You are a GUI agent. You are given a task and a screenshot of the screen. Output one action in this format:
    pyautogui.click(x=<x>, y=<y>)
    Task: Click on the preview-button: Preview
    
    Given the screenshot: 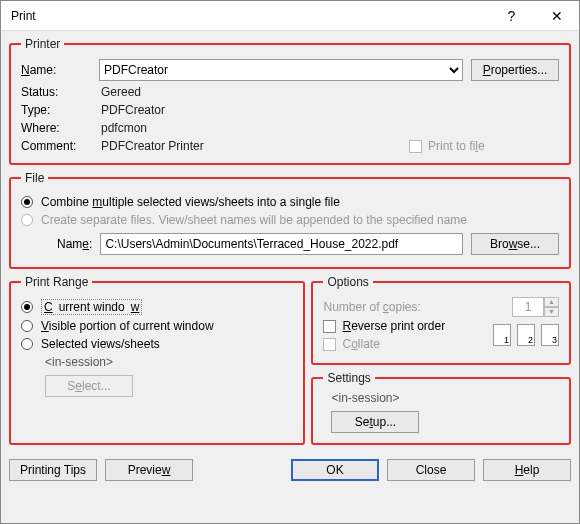 What is the action you would take?
    pyautogui.click(x=149, y=470)
    